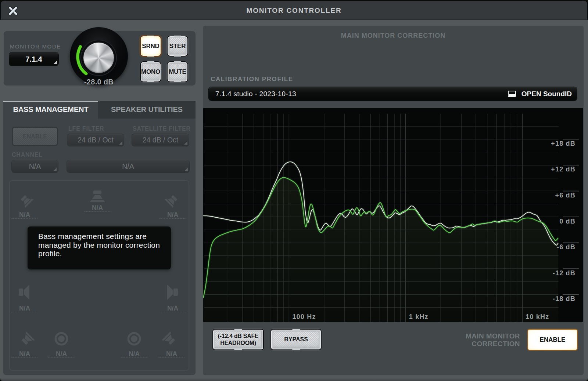  What do you see at coordinates (563, 144) in the screenshot?
I see `svg-text: +18 dB` at bounding box center [563, 144].